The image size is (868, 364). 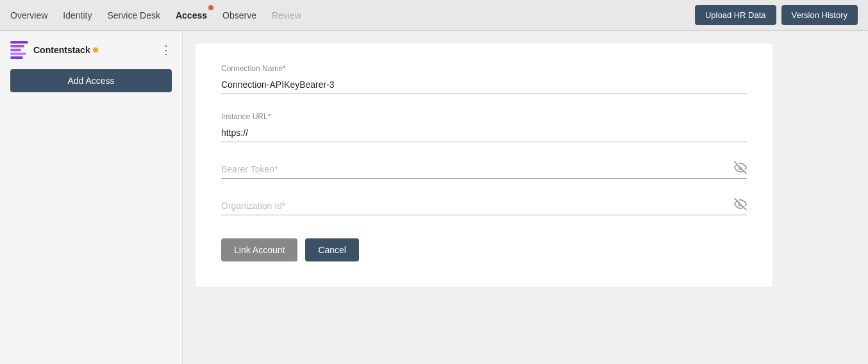 I want to click on nav-access: Access, so click(x=191, y=15).